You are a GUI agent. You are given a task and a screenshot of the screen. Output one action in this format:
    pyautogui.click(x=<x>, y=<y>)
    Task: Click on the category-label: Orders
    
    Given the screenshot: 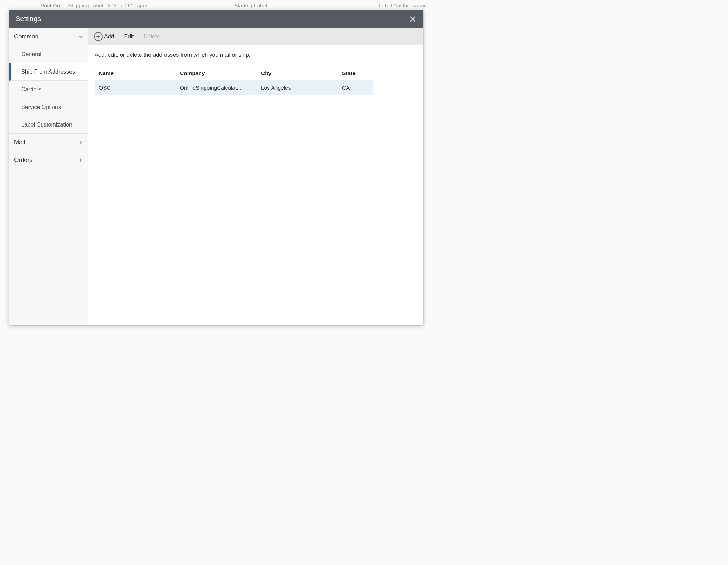 What is the action you would take?
    pyautogui.click(x=23, y=160)
    